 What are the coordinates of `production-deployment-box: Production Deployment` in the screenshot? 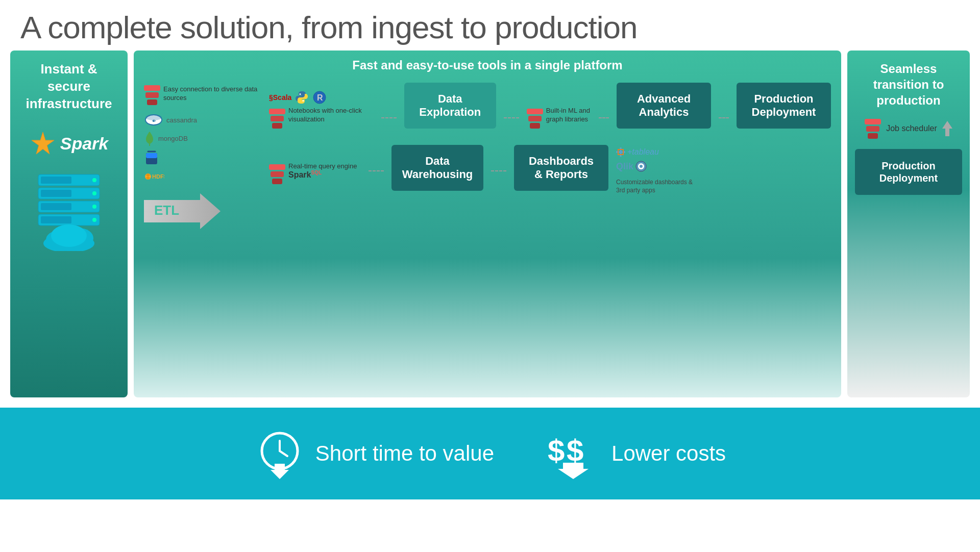 It's located at (784, 106).